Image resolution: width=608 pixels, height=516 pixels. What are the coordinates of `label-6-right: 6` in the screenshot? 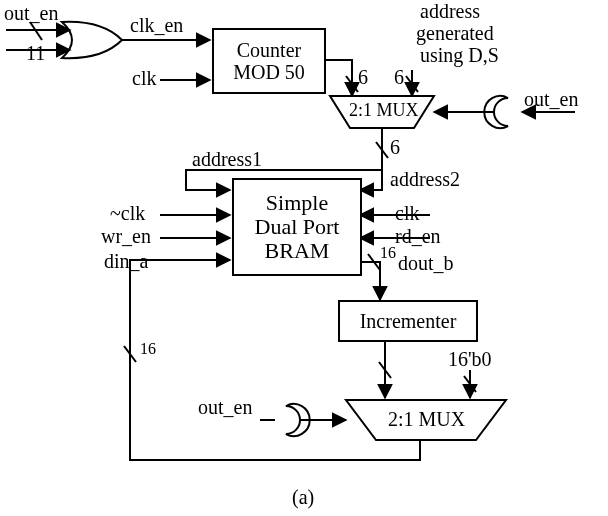 It's located at (399, 78).